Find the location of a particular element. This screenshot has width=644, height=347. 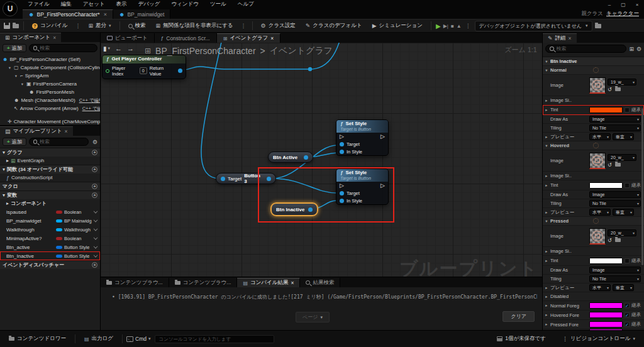

state-section-header: ▾ Pressed is located at coordinates (594, 221).